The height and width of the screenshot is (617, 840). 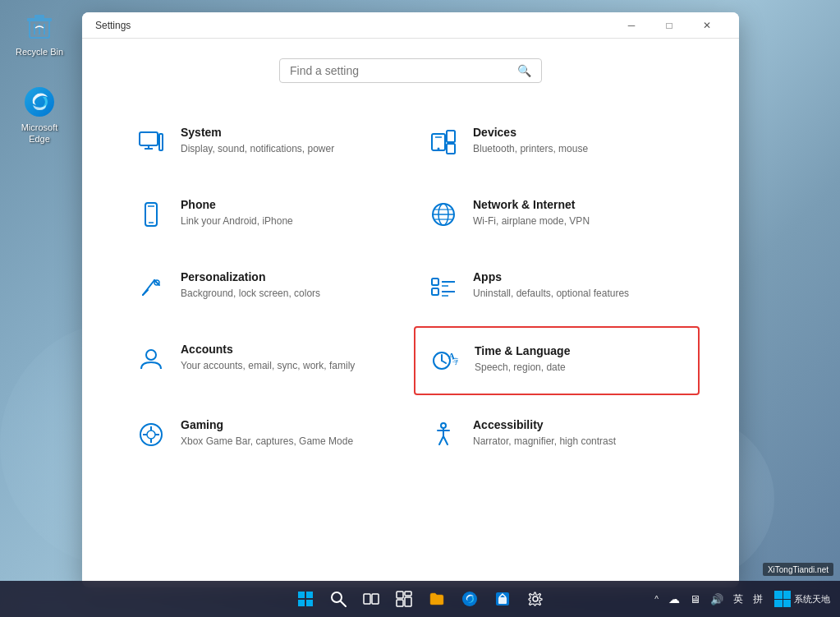 I want to click on window-title: Settings, so click(x=113, y=25).